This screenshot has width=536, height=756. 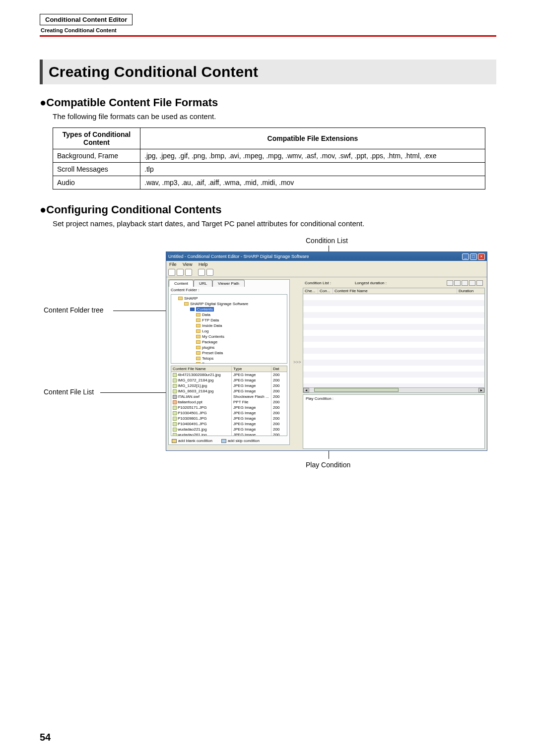 What do you see at coordinates (229, 315) in the screenshot?
I see `tree-node: Data` at bounding box center [229, 315].